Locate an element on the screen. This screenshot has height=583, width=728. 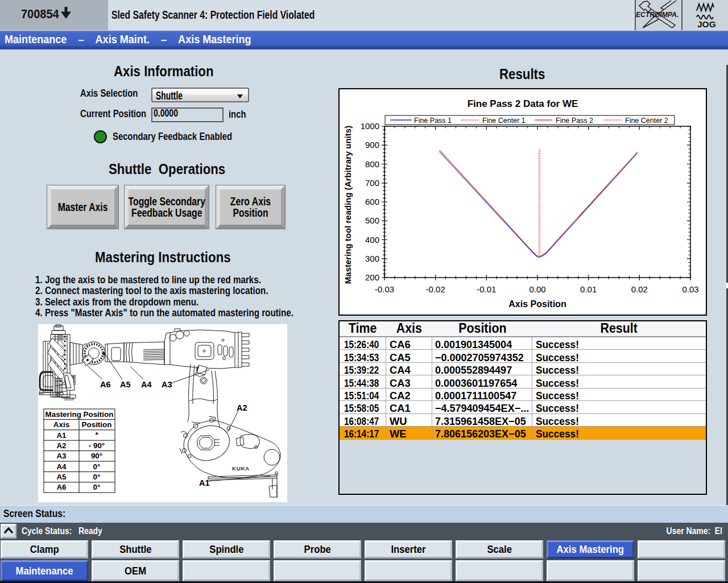
svg-text: 600 is located at coordinates (372, 201).